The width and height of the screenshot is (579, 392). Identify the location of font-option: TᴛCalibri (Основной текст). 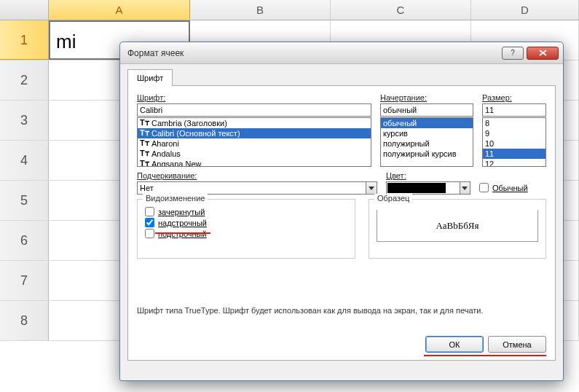
(254, 133).